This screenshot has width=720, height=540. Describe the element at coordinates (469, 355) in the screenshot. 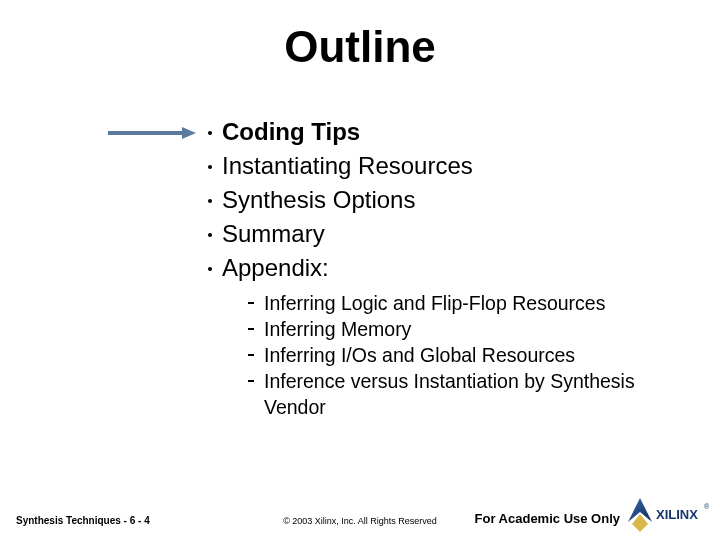

I see `list-item: Inferring I/Os and Global Resources` at that location.